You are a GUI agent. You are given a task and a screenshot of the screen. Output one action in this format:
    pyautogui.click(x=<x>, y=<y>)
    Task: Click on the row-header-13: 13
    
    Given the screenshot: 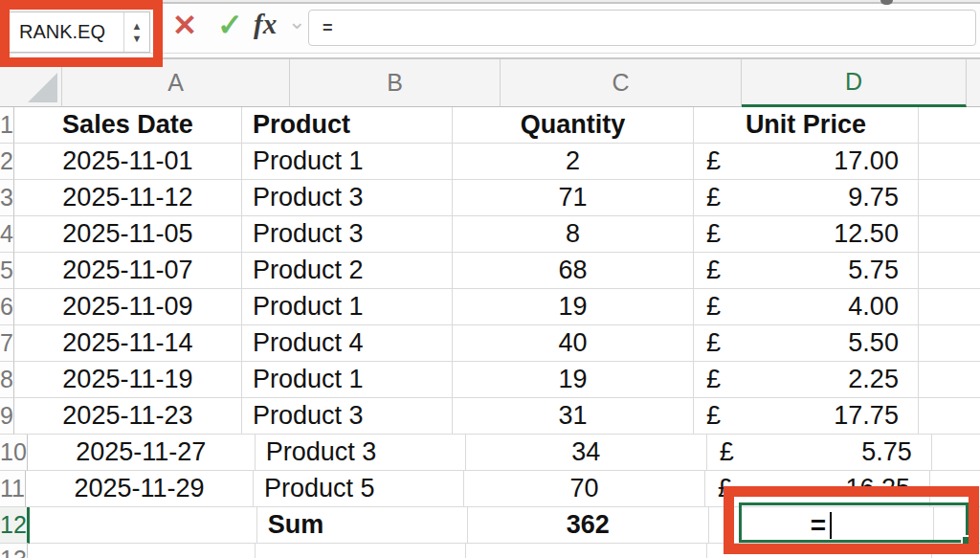 What is the action you would take?
    pyautogui.click(x=13, y=551)
    